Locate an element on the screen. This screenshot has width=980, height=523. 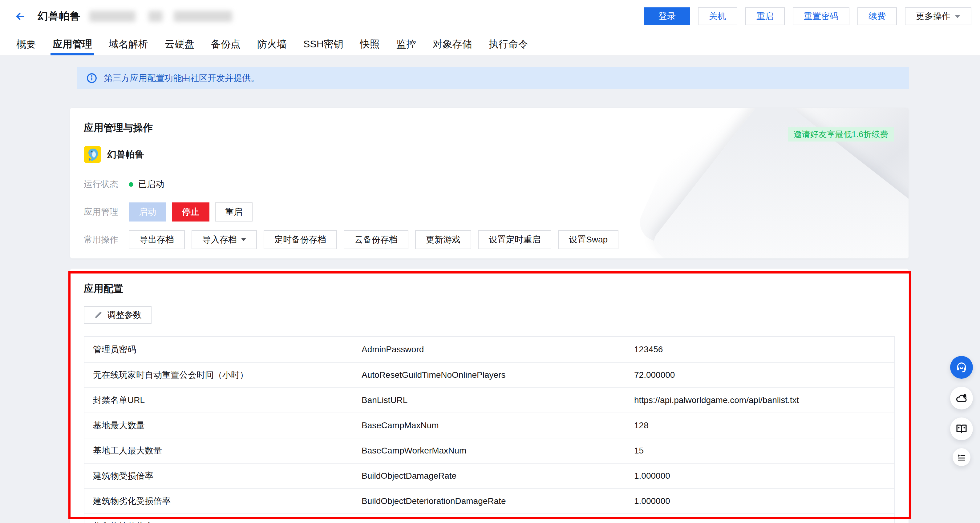
config-value: 72.000000 is located at coordinates (764, 375).